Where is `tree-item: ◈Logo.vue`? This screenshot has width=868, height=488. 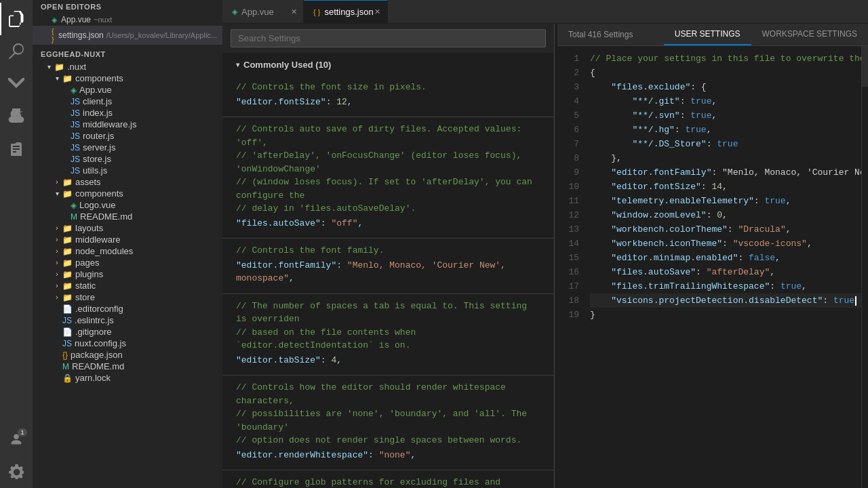 tree-item: ◈Logo.vue is located at coordinates (127, 205).